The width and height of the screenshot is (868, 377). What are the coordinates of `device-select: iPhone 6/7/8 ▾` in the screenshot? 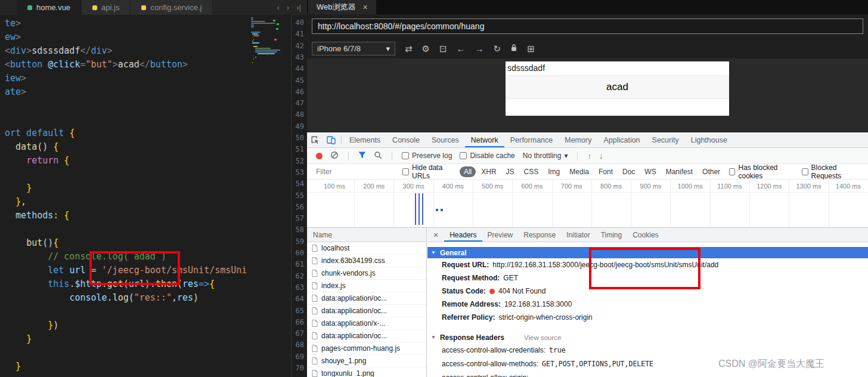 It's located at (354, 49).